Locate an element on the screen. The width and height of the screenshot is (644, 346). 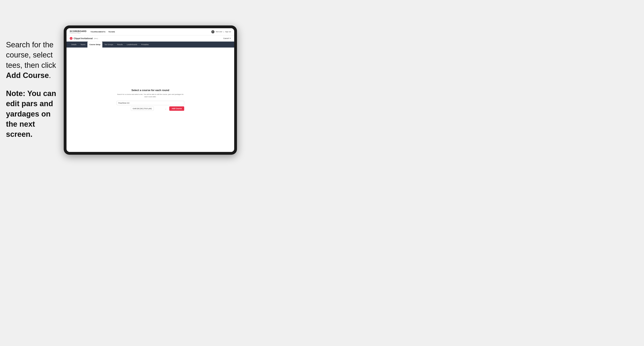
tee-select-wrapper: Gold (M) (M) (7010 yds) is located at coordinates (142, 109).